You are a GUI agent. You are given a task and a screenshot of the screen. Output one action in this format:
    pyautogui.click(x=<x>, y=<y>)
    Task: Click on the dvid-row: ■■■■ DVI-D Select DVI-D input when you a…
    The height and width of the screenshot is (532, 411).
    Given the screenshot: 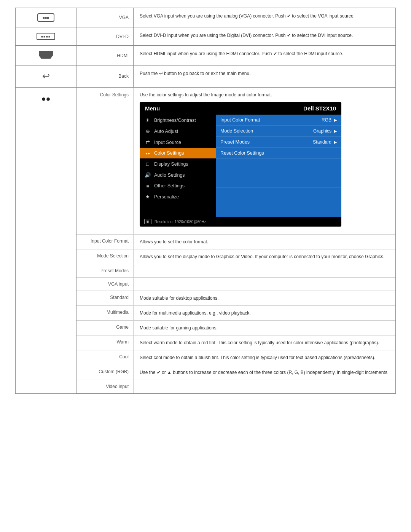 What is the action you would take?
    pyautogui.click(x=206, y=37)
    